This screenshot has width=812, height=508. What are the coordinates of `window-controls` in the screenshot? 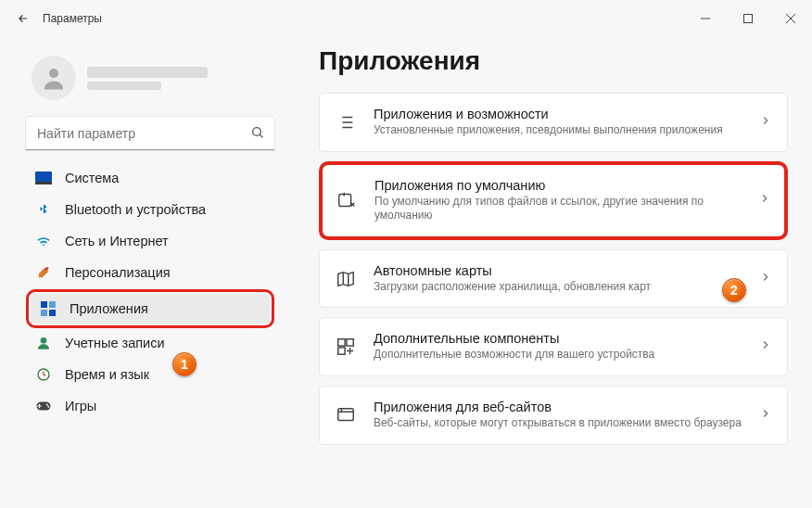 It's located at (748, 19).